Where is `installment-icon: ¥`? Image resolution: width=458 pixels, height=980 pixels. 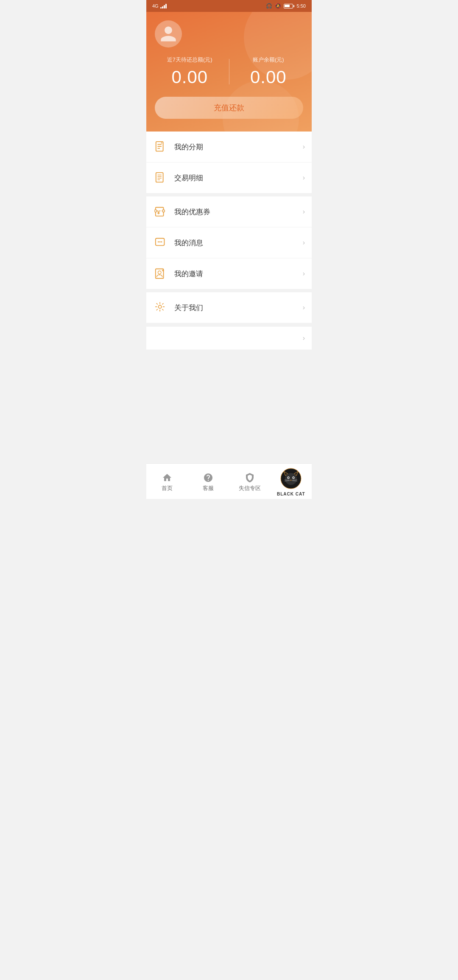
installment-icon: ¥ is located at coordinates (161, 147).